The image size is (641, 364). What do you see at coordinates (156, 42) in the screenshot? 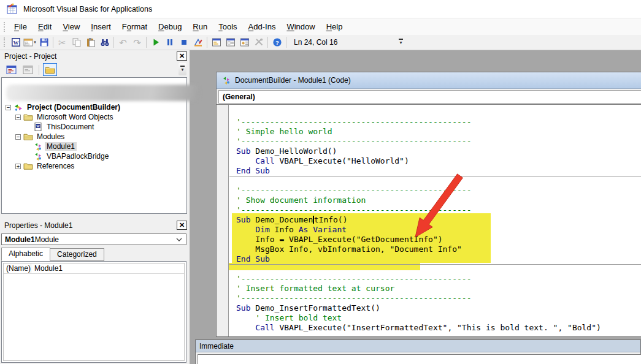
I see `run-button` at bounding box center [156, 42].